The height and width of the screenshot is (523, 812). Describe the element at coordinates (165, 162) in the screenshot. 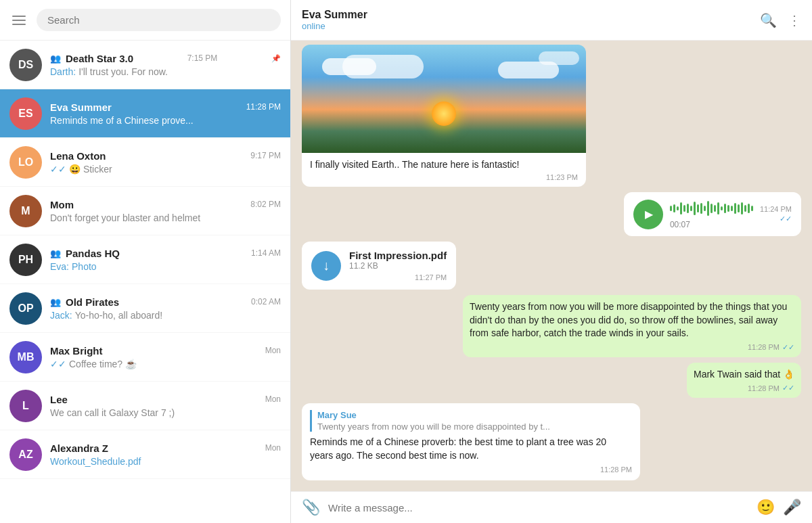

I see `chat-info: Lena Oxton9:17 PM✓✓😀 Sticker` at that location.